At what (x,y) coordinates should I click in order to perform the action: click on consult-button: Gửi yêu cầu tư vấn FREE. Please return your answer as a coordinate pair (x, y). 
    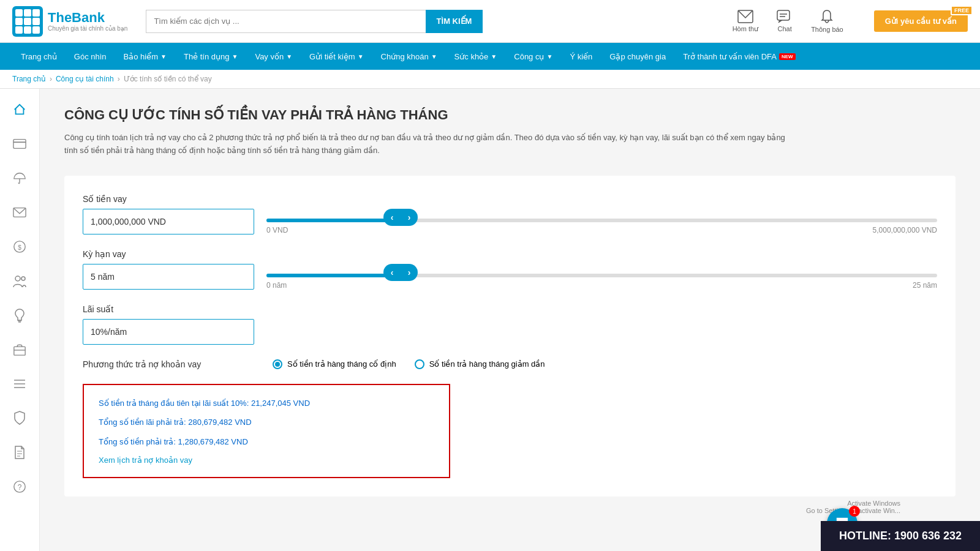
    Looking at the image, I should click on (921, 21).